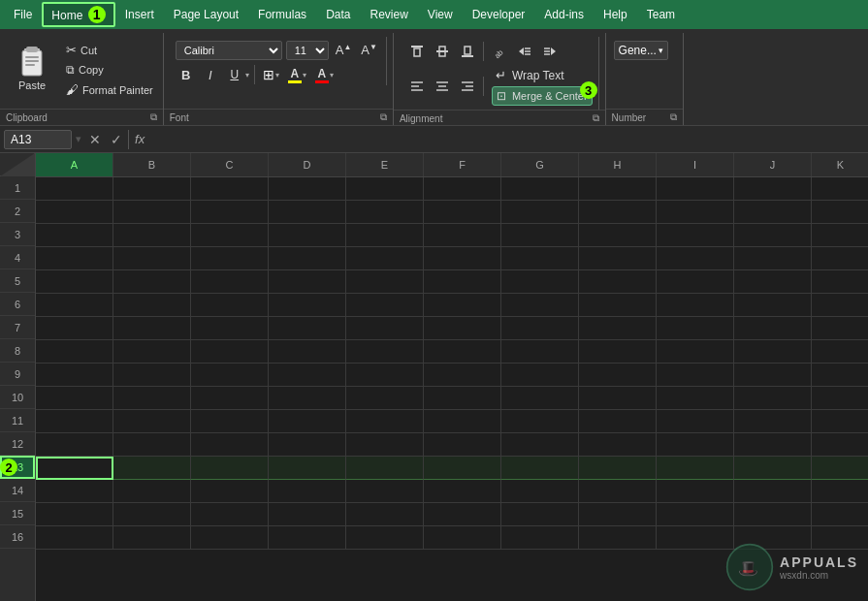  I want to click on cell-G11, so click(540, 422).